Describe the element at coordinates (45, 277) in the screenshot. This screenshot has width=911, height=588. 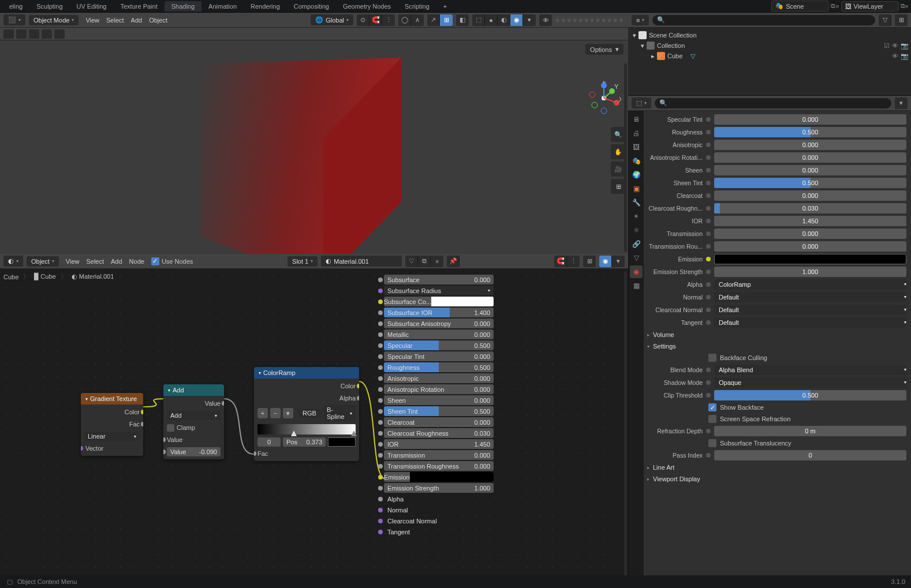
I see `breadcrumb-item: ▉ Cube` at that location.